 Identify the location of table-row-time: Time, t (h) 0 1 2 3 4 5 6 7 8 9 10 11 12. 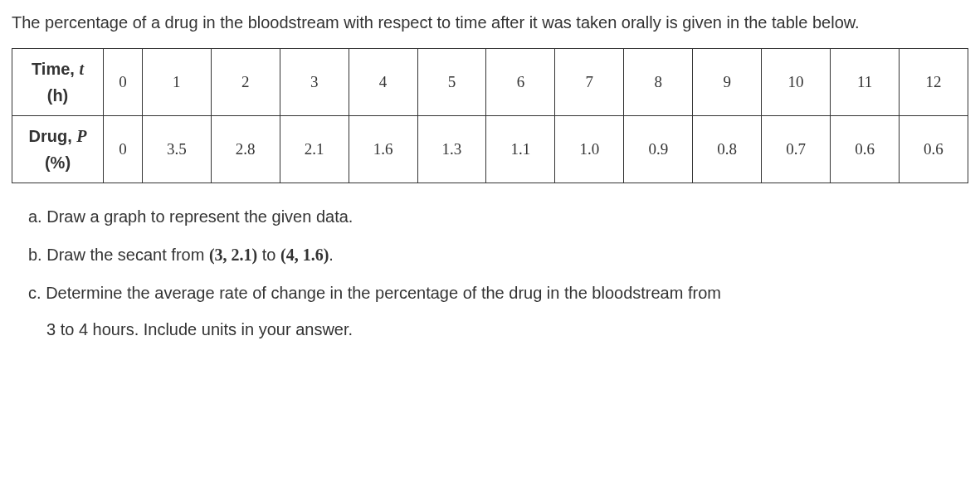
(490, 83).